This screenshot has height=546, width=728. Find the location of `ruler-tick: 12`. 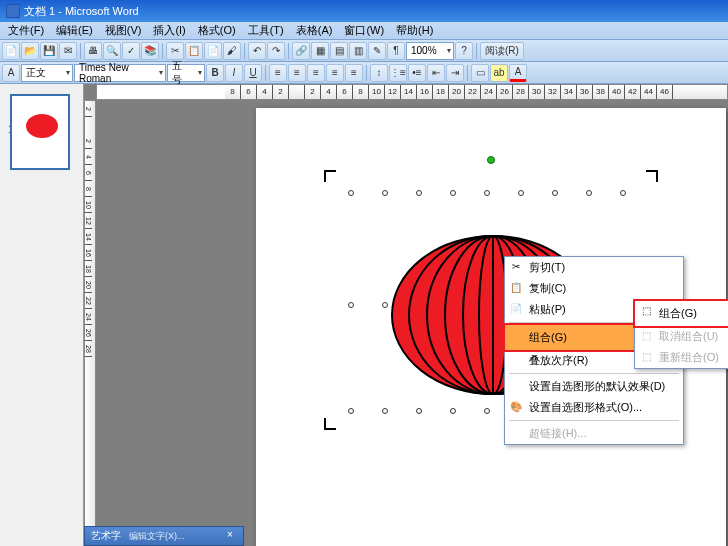

ruler-tick: 12 is located at coordinates (393, 92).